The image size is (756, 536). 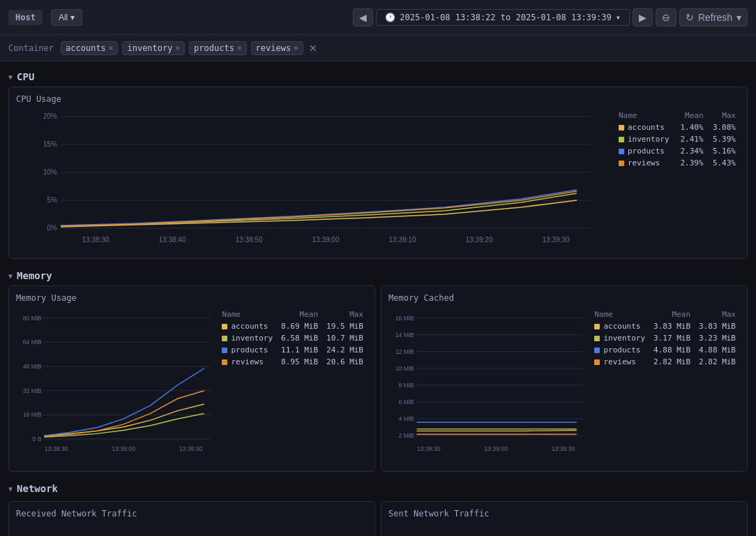 I want to click on network-section-label: Network, so click(x=38, y=489).